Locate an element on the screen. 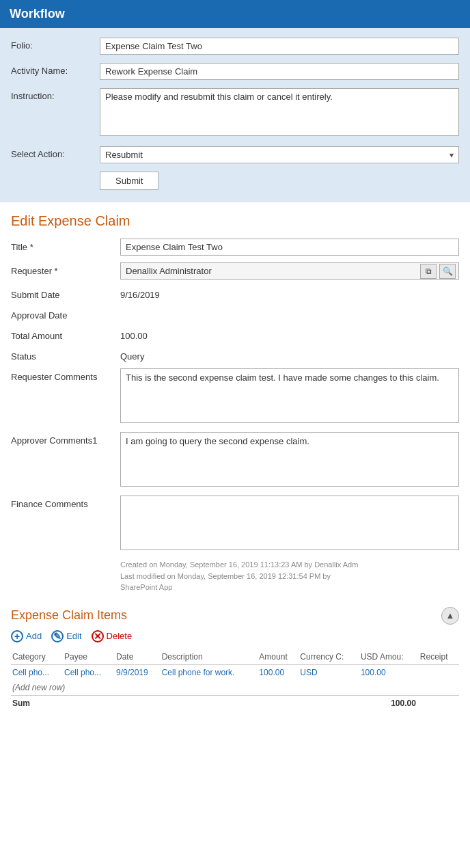 Image resolution: width=470 pixels, height=868 pixels. meta-created: Created on Monday, September 16, 2019 11… is located at coordinates (290, 565).